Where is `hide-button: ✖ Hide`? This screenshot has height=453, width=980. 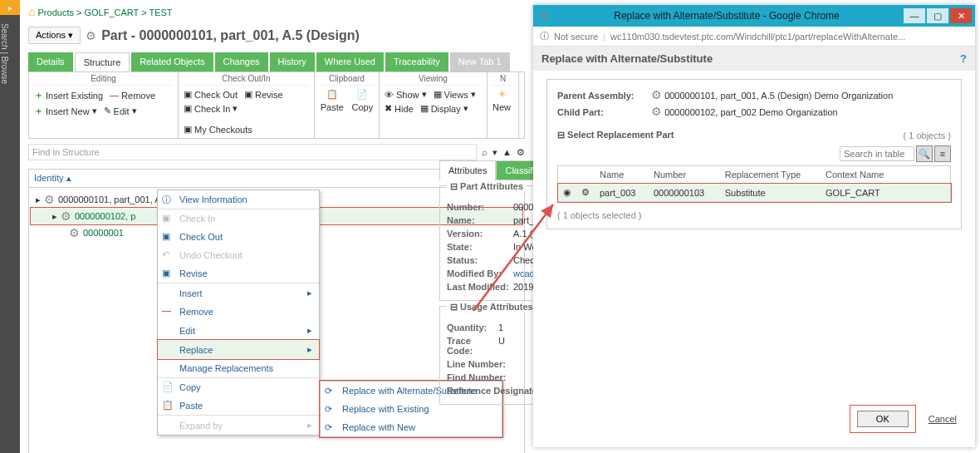
hide-button: ✖ Hide is located at coordinates (399, 108).